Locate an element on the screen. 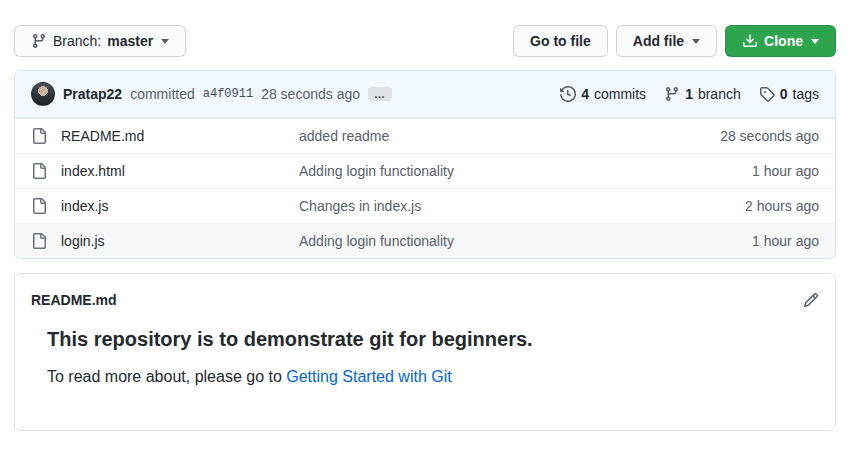 The height and width of the screenshot is (469, 850). add-file-label: Add file is located at coordinates (658, 41).